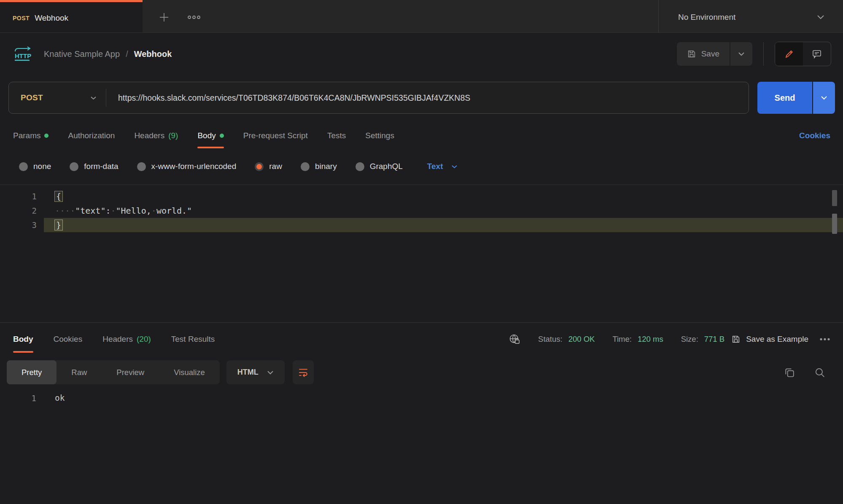 The width and height of the screenshot is (843, 504). Describe the element at coordinates (32, 98) in the screenshot. I see `method-value: POST` at that location.